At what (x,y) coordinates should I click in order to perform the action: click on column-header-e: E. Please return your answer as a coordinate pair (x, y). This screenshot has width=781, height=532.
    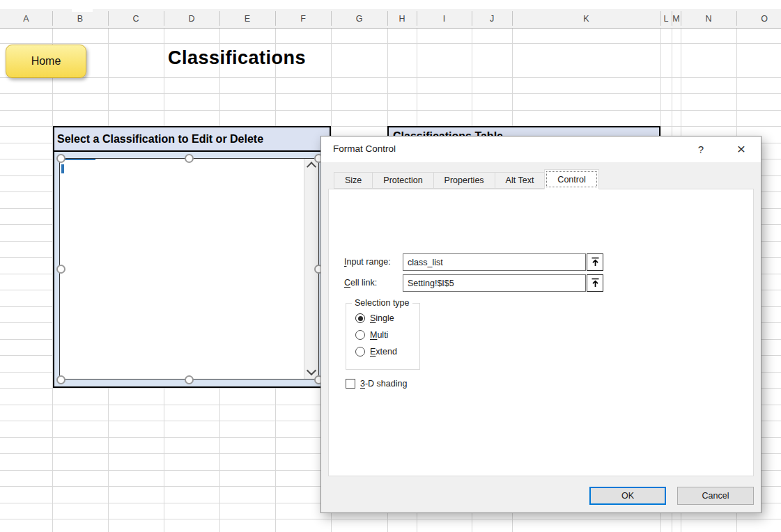
    Looking at the image, I should click on (247, 18).